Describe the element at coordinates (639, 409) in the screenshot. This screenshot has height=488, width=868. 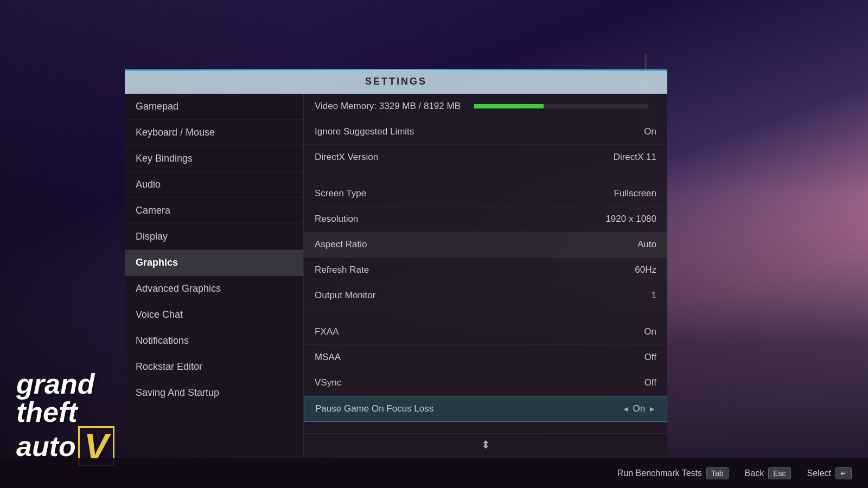
I see `pause-focus-control: ◄ On ►` at that location.